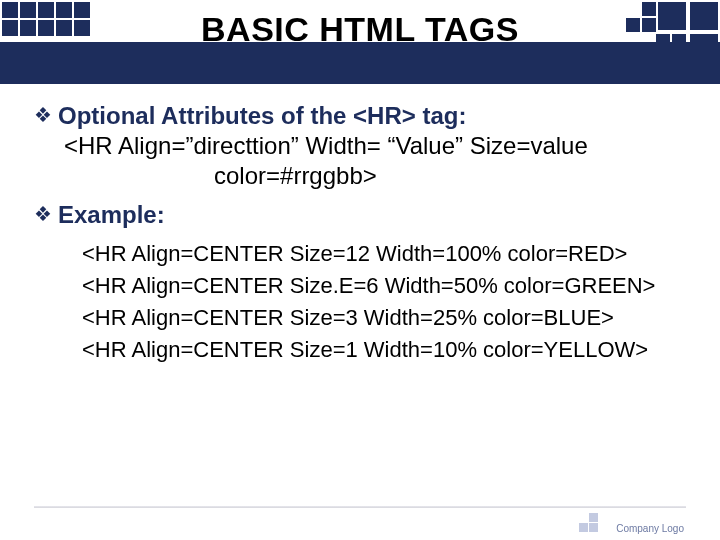 This screenshot has width=720, height=540. What do you see at coordinates (360, 214) in the screenshot?
I see `bullet-example: ❖ Example:` at bounding box center [360, 214].